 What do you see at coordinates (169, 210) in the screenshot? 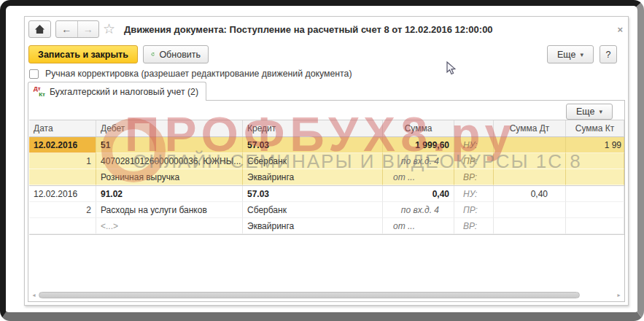
I see `cell-debit-sub1: Расходы на услуги банков` at bounding box center [169, 210].